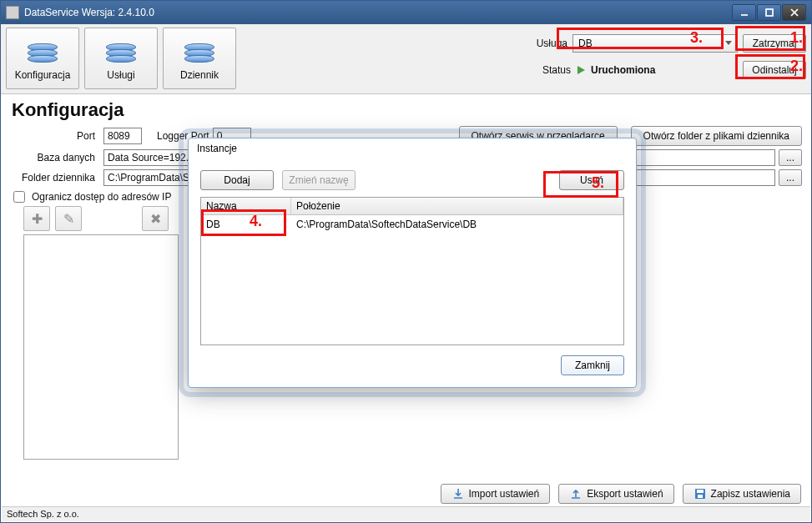 This screenshot has width=812, height=523. What do you see at coordinates (457, 206) in the screenshot?
I see `col-path-header: Położenie` at bounding box center [457, 206].